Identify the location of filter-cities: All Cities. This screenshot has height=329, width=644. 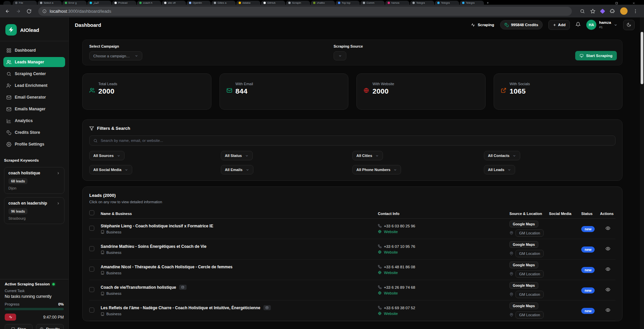
(368, 156).